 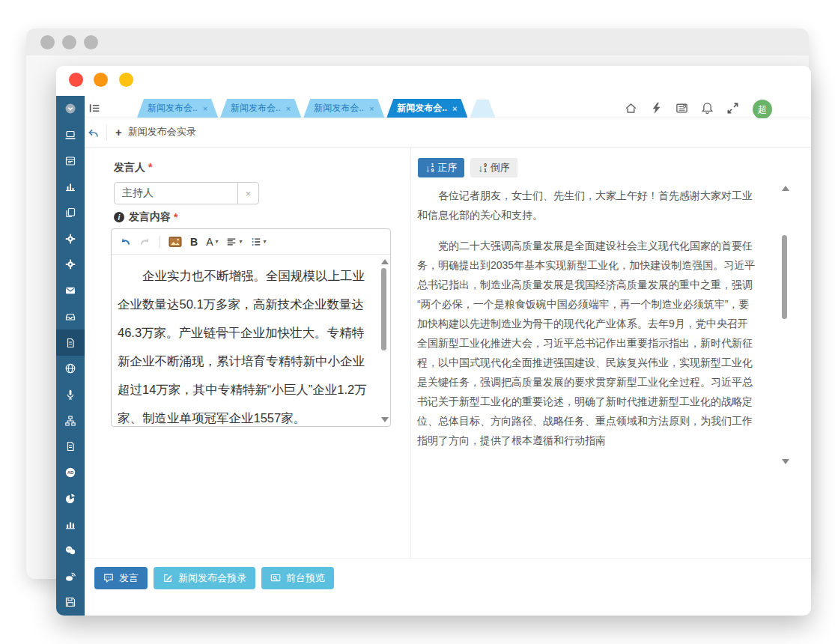 What do you see at coordinates (70, 318) in the screenshot?
I see `sidebar-item-inbox` at bounding box center [70, 318].